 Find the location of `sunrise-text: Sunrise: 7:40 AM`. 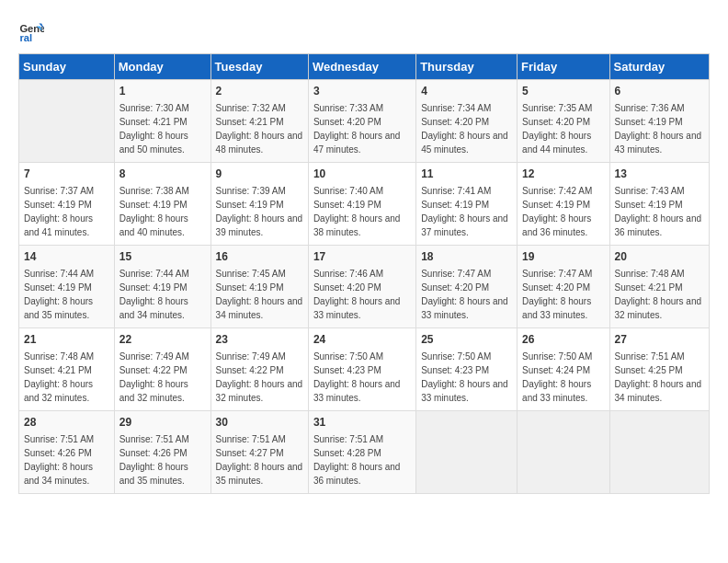

sunrise-text: Sunrise: 7:40 AM is located at coordinates (348, 191).